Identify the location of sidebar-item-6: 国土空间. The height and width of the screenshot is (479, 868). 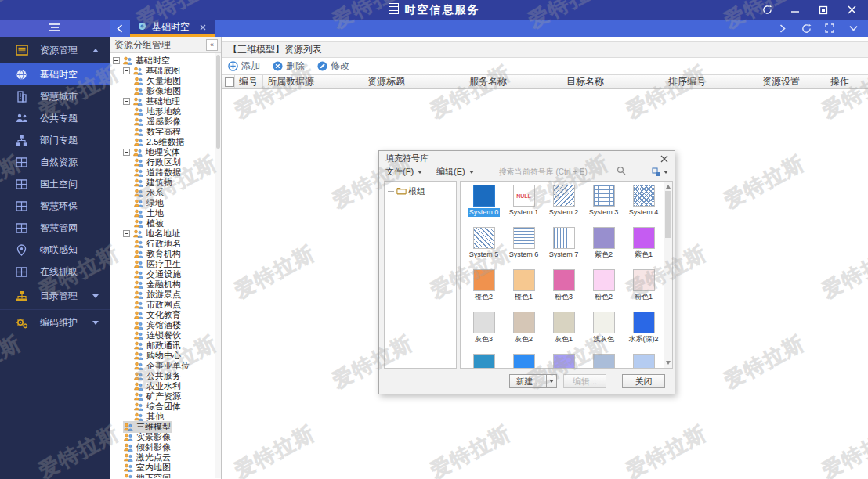
(55, 184).